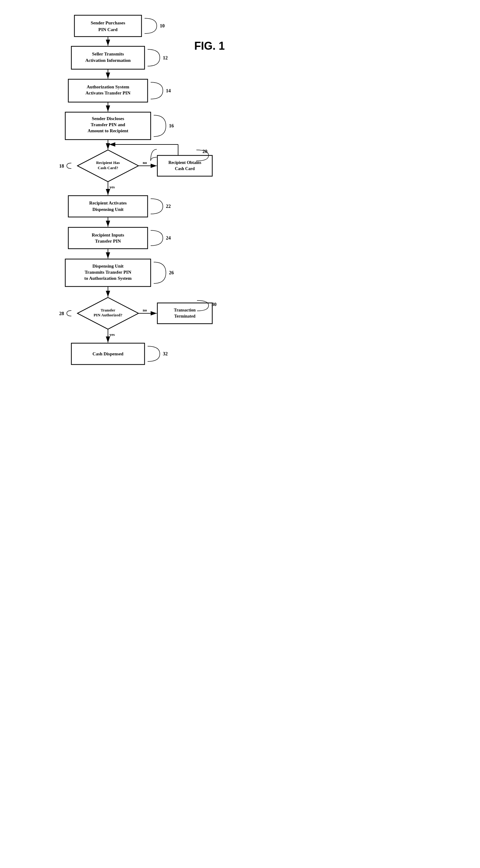 The height and width of the screenshot is (868, 480). I want to click on label-step22: Recipient Activates, so click(108, 203).